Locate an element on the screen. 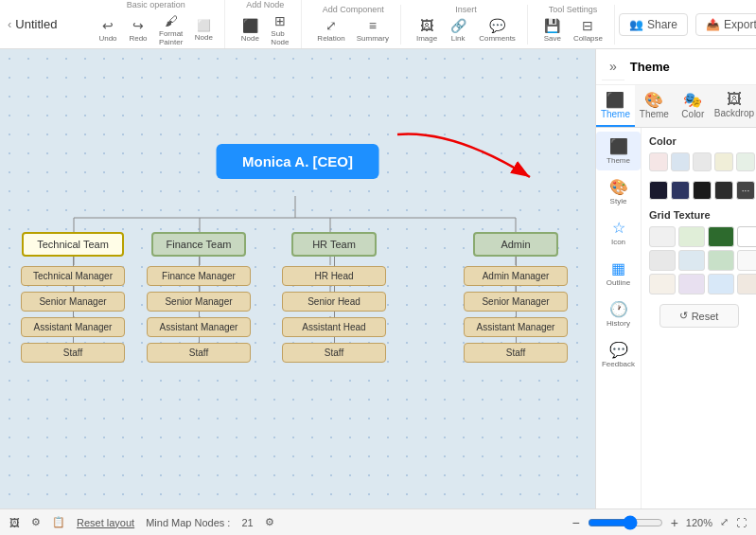  header-actions: 👥 Share 📤 Export is located at coordinates (687, 25).